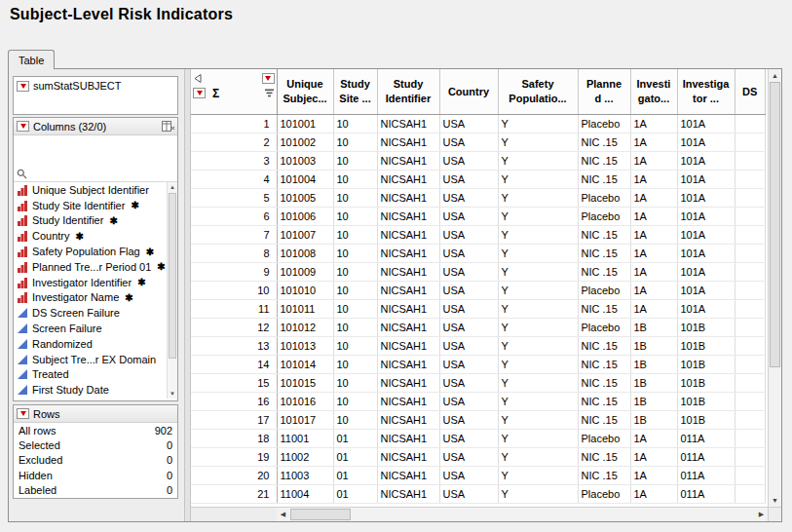  What do you see at coordinates (234, 160) in the screenshot?
I see `row-number: 3` at bounding box center [234, 160].